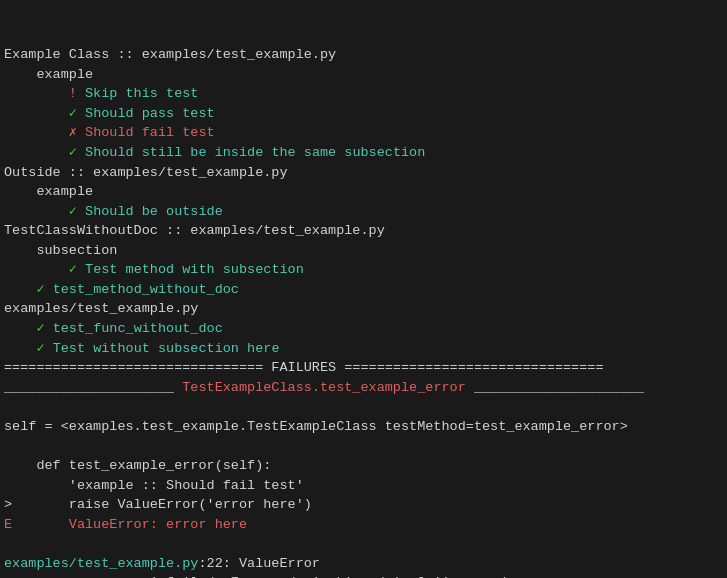  Describe the element at coordinates (364, 576) in the screenshot. I see `terminal-line: ================= 1 failed, 7 passed, 1 …` at that location.